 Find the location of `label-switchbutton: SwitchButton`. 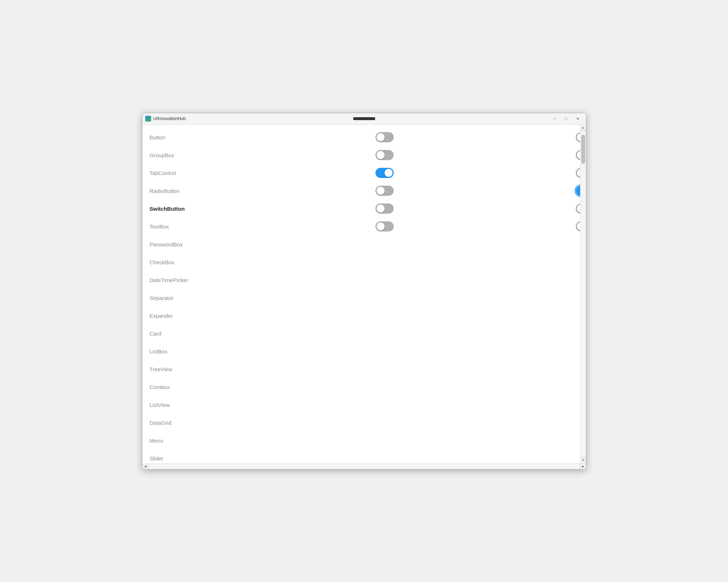

label-switchbutton: SwitchButton is located at coordinates (186, 209).